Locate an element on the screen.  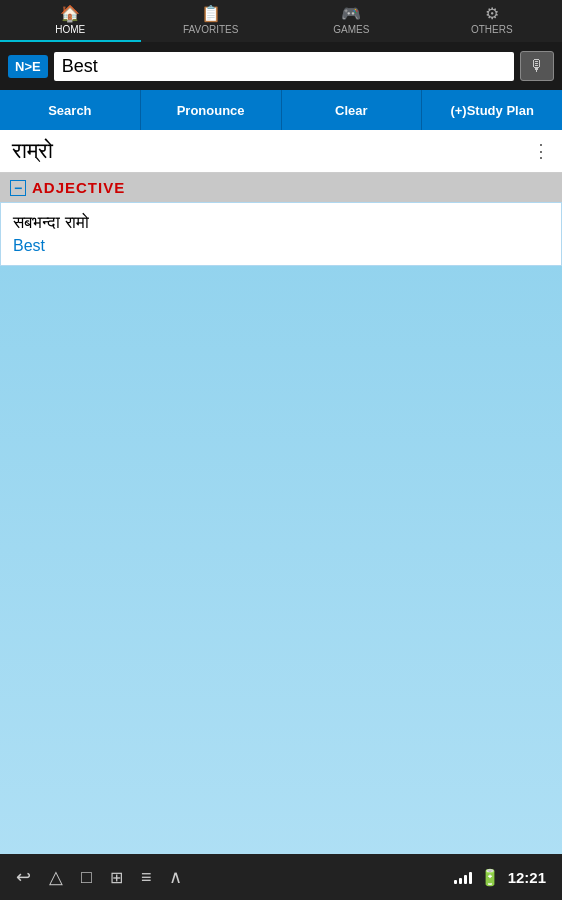
translation-text: राम्रो is located at coordinates (32, 151).